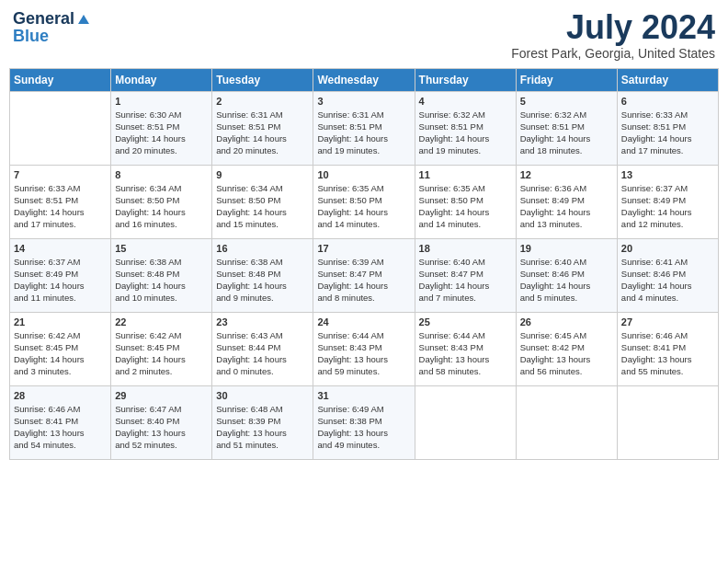  Describe the element at coordinates (263, 427) in the screenshot. I see `day-info: Sunrise: 6:48 AM Sunset: 8:39 PM Dayligh…` at that location.